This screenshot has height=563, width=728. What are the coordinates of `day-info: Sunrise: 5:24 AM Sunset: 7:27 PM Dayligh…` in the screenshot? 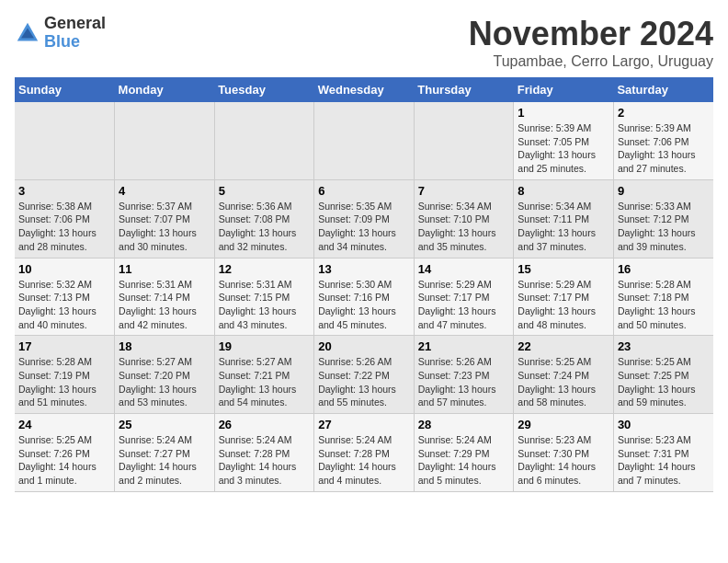 It's located at (165, 460).